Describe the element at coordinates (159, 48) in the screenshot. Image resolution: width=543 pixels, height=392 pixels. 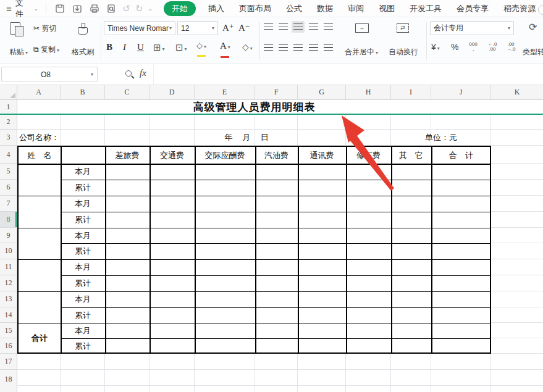
I see `borders-button: ⊞▾` at that location.